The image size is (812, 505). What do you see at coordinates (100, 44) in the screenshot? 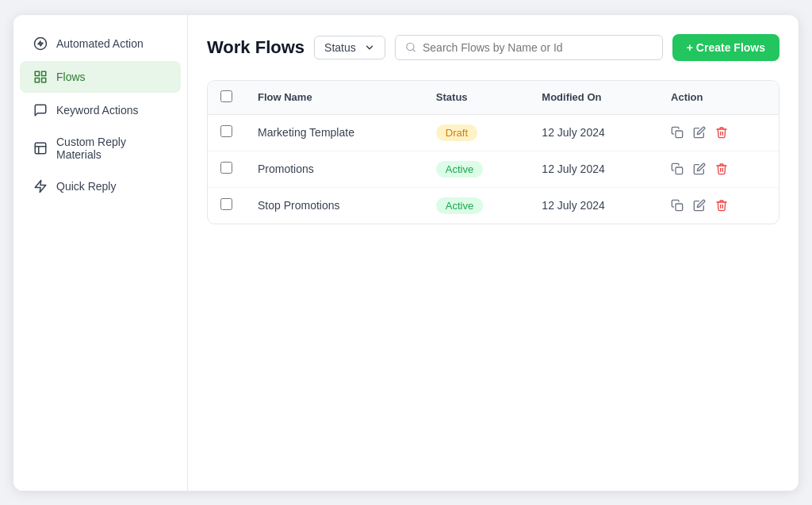
I see `sidebar-item-label: Automated Action` at bounding box center [100, 44].